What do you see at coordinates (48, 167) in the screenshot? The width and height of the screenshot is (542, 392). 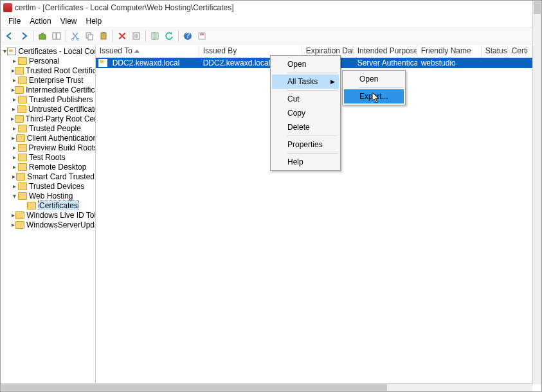 I see `tree-item-remote-desktop: ▸Remote Desktop` at bounding box center [48, 167].